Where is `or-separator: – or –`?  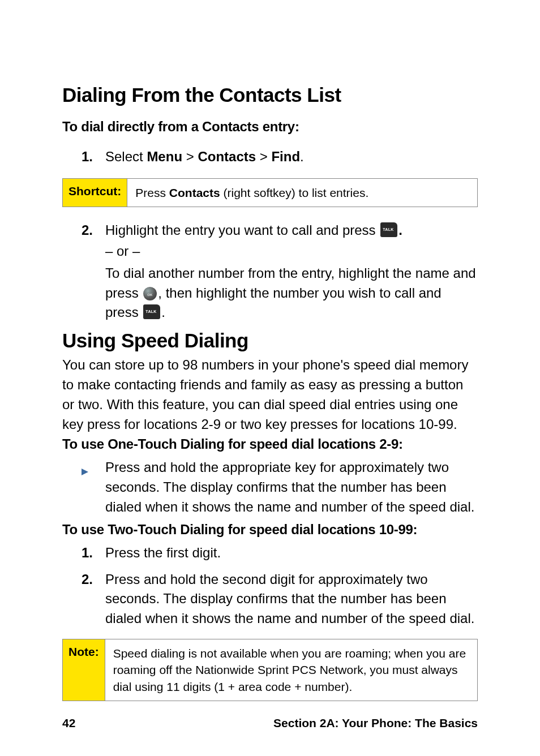
or-separator: – or – is located at coordinates (292, 251).